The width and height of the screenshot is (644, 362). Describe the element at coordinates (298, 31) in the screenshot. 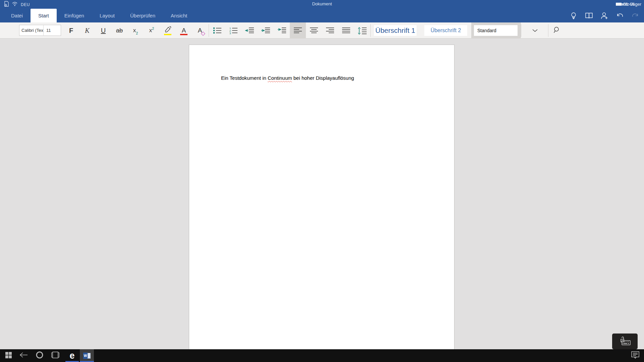

I see `align-left-button` at that location.